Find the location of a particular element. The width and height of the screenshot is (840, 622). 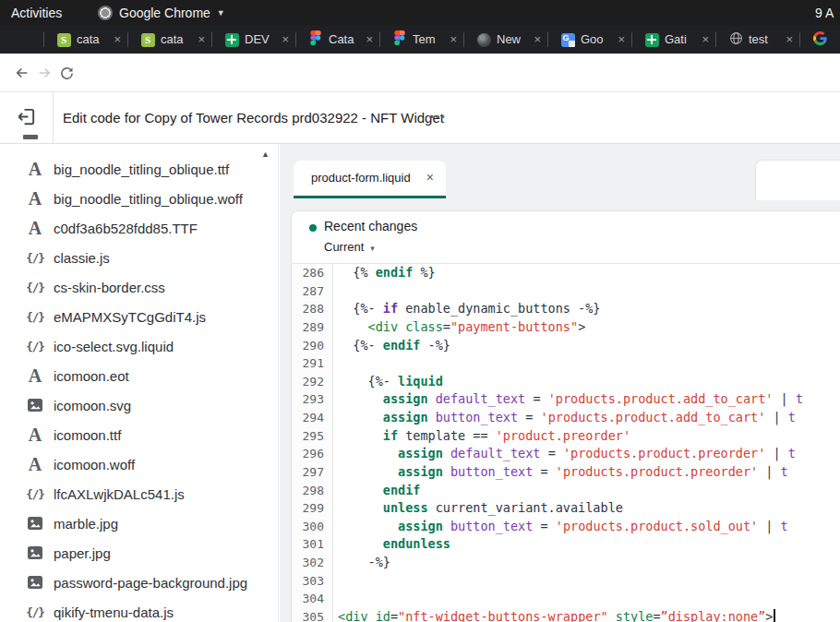

file-name: eMAPMXSyTCgGdiT4.js is located at coordinates (129, 317).